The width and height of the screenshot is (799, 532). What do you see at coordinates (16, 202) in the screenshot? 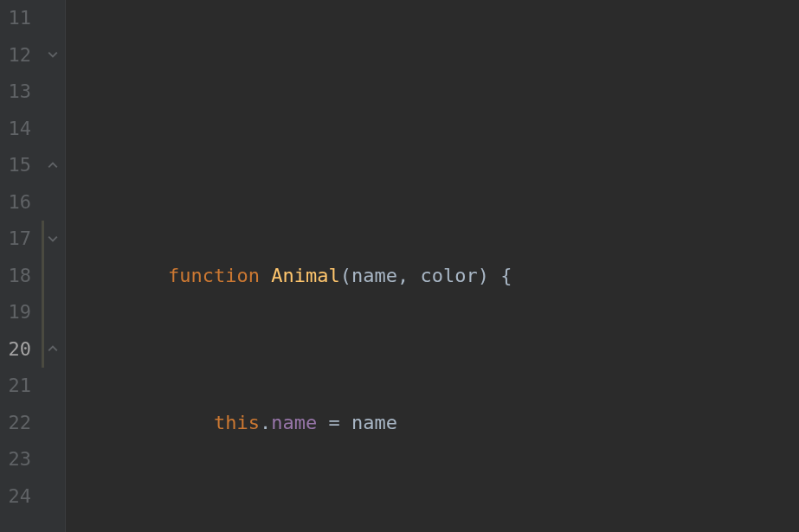
I see `line-number: 16` at bounding box center [16, 202].